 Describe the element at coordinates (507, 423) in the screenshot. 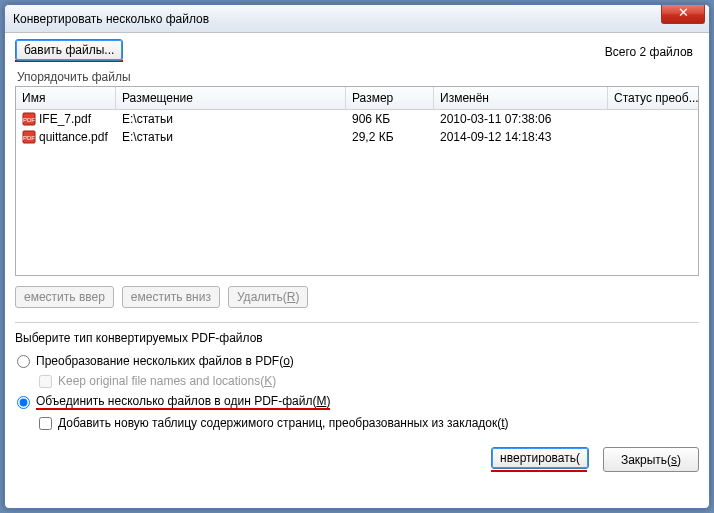

I see `toc-post: )` at that location.